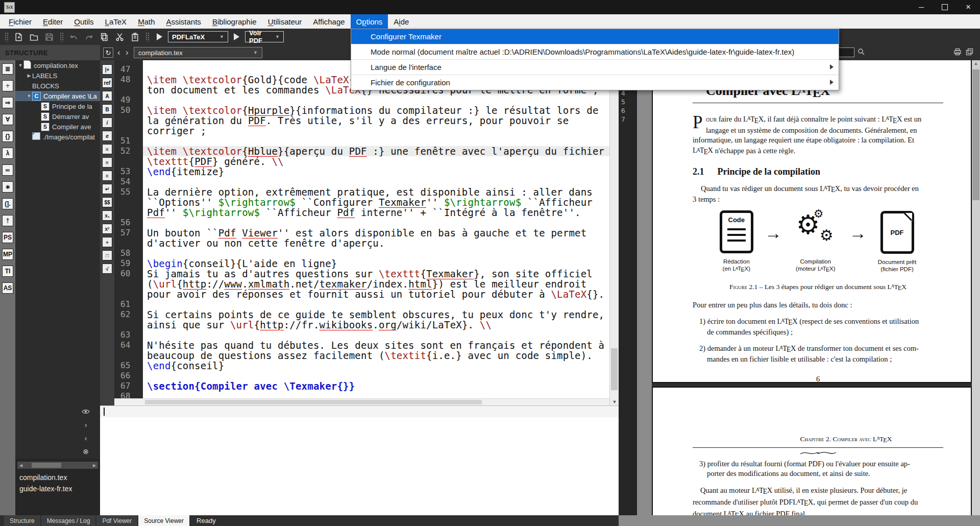 The height and width of the screenshot is (526, 980). I want to click on editor-code-row: Si jamais tu as d'autres questions sur \…, so click(376, 274).